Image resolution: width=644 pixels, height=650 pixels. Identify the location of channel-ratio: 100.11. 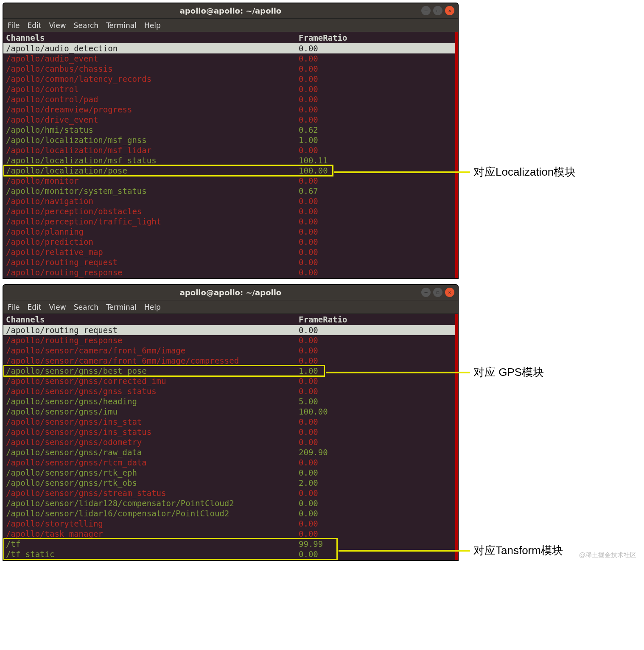
(313, 160).